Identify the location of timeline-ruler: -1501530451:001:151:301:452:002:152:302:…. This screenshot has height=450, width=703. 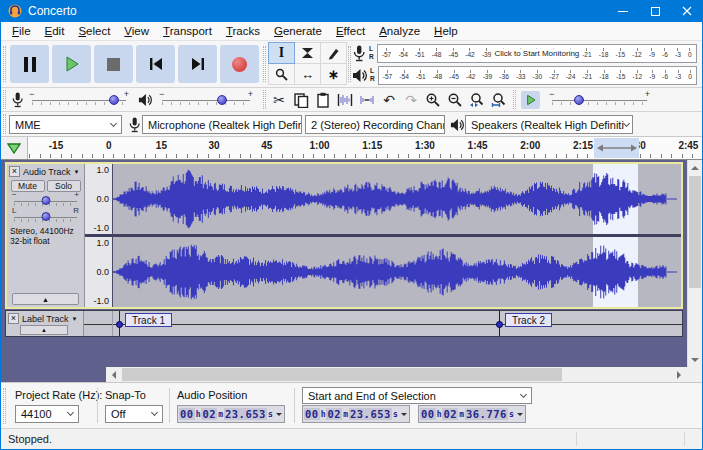
(352, 148).